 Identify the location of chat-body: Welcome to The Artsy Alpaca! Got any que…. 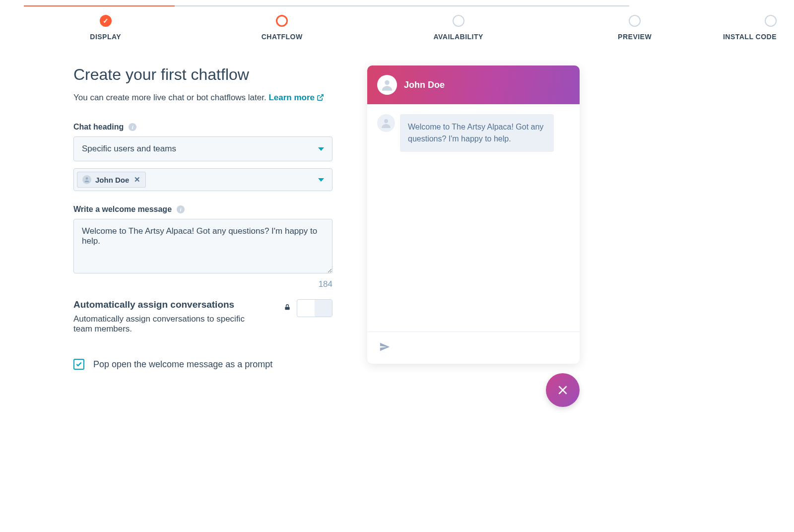
(473, 218).